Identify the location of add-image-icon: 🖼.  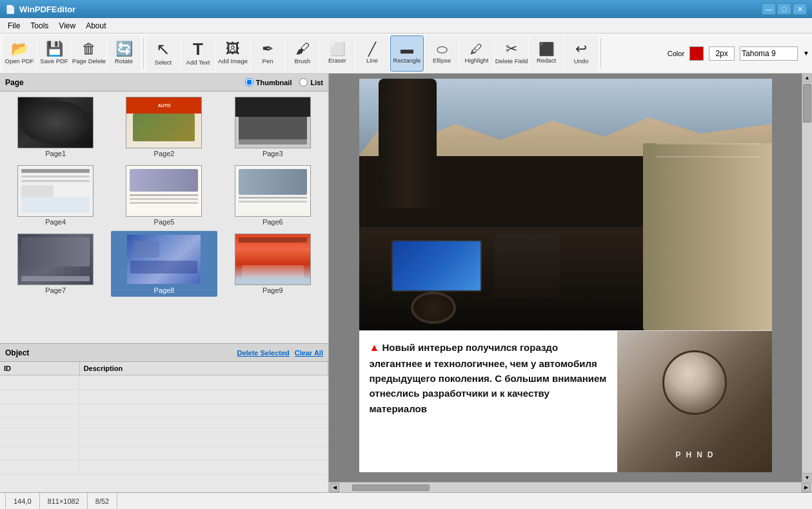
(233, 49).